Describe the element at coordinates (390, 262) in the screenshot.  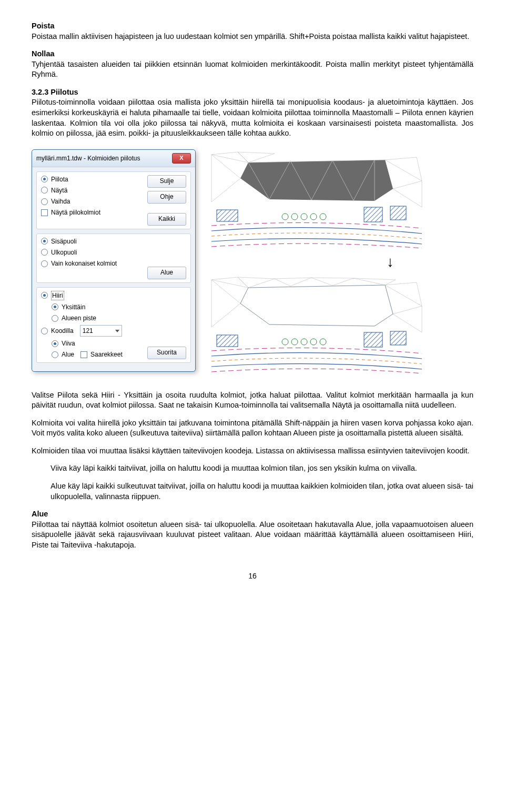
I see `arrow-down-icon: ↓` at that location.